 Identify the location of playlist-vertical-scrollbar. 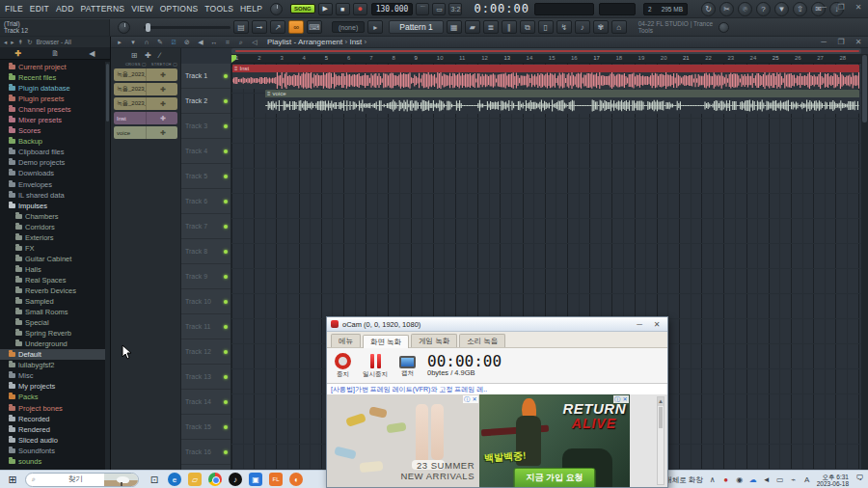
(864, 262).